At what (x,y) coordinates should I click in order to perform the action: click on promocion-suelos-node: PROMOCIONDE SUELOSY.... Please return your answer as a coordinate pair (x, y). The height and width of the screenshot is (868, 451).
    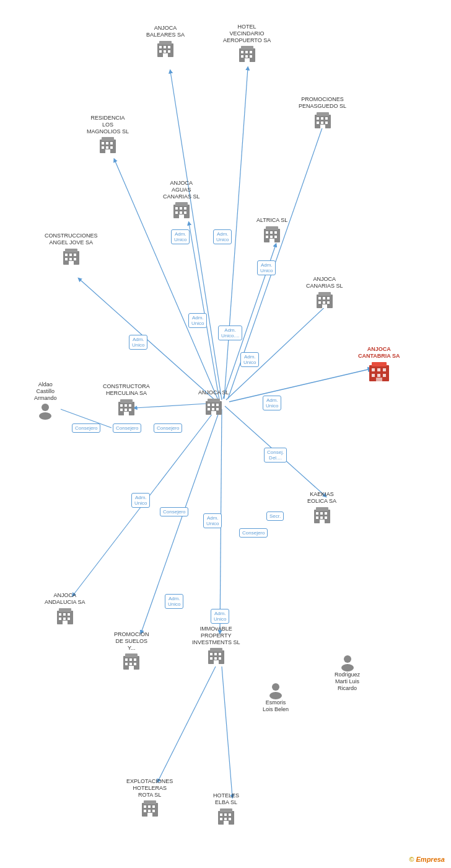
    Looking at the image, I should click on (131, 651).